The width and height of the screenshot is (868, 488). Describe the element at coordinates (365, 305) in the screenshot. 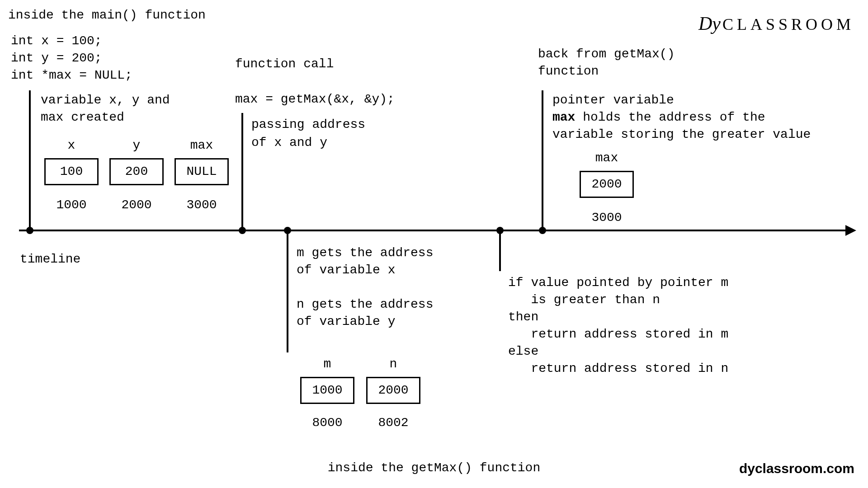

I see `block3-caption-3: n gets the address` at that location.